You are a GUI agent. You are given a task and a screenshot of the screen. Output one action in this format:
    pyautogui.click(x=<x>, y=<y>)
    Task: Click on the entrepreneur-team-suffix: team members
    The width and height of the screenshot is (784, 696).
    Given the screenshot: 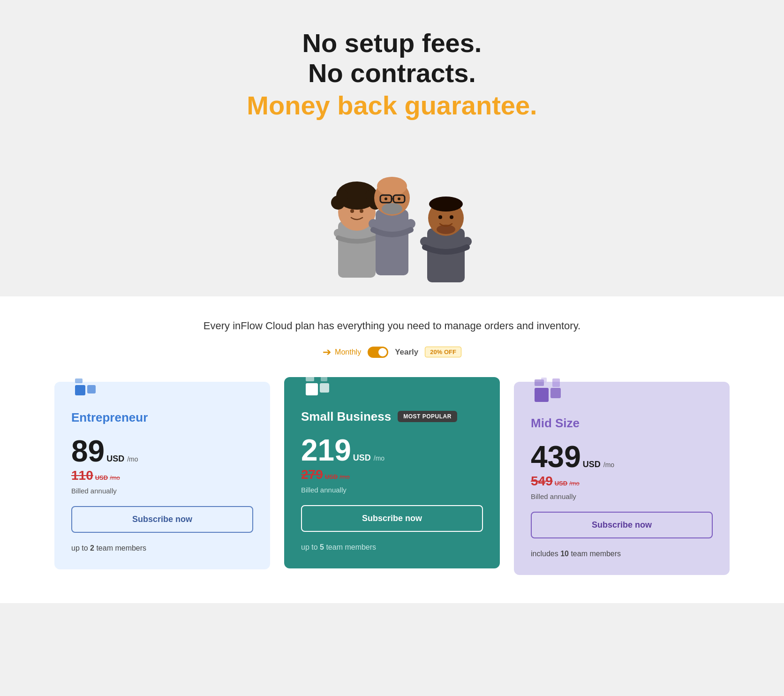 What is the action you would take?
    pyautogui.click(x=120, y=548)
    